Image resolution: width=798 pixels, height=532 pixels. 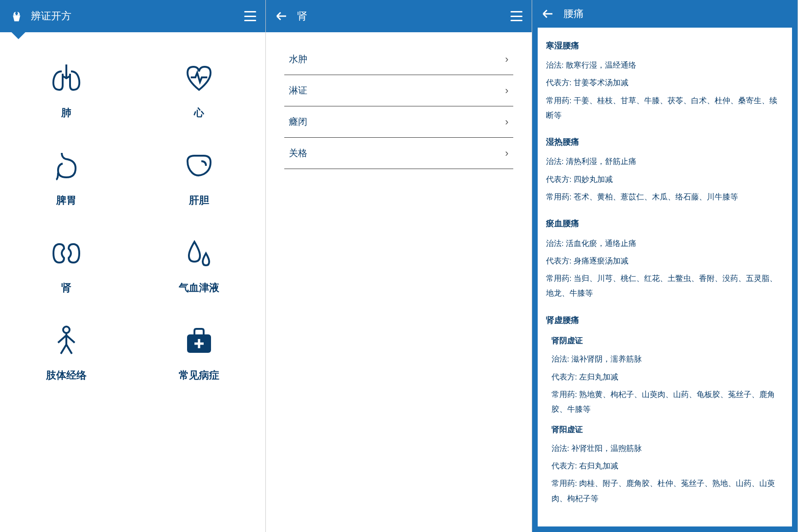 What do you see at coordinates (17, 16) in the screenshot?
I see `app-logo-icon` at bounding box center [17, 16].